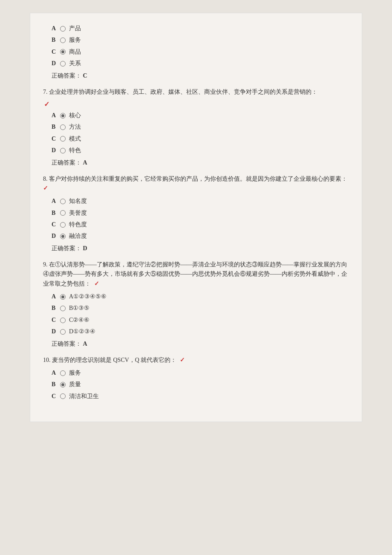 The image size is (392, 555). Describe the element at coordinates (66, 76) in the screenshot. I see `answer-label-6: 正确答案：` at that location.